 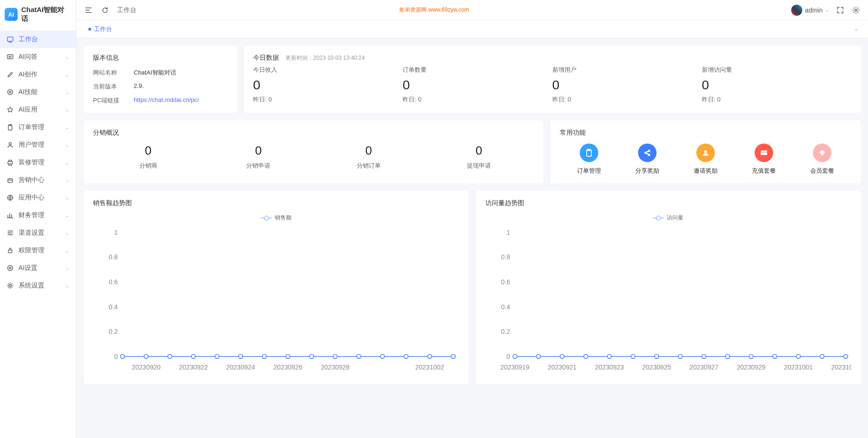 I want to click on version-card: 版本信息 网站名称 ChatAI智能对话 当前版本 2.9. PC端链接 htt, so click(x=160, y=79).